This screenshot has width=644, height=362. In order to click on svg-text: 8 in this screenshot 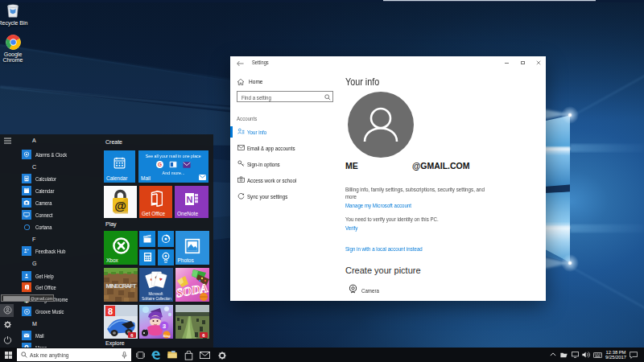, I will do `click(110, 311)`.